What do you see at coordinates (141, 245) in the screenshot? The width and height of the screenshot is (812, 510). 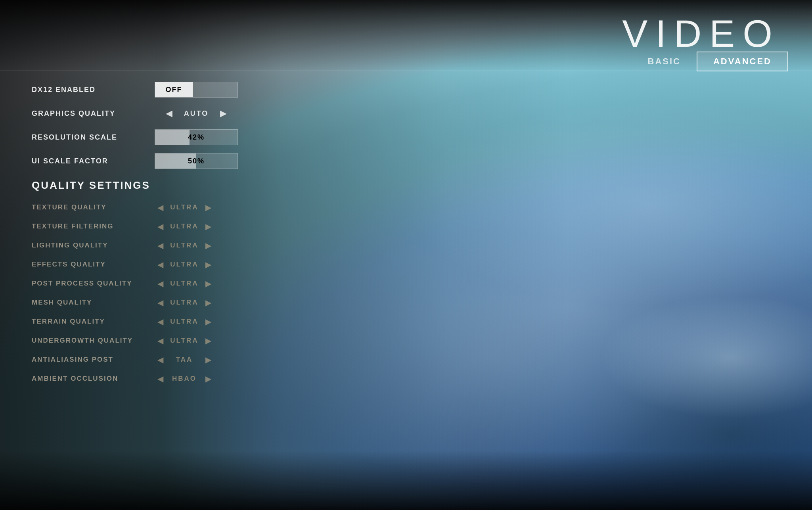 I see `quality-row: LIGHTING QUALITY ◀ ULTRA ▶` at bounding box center [141, 245].